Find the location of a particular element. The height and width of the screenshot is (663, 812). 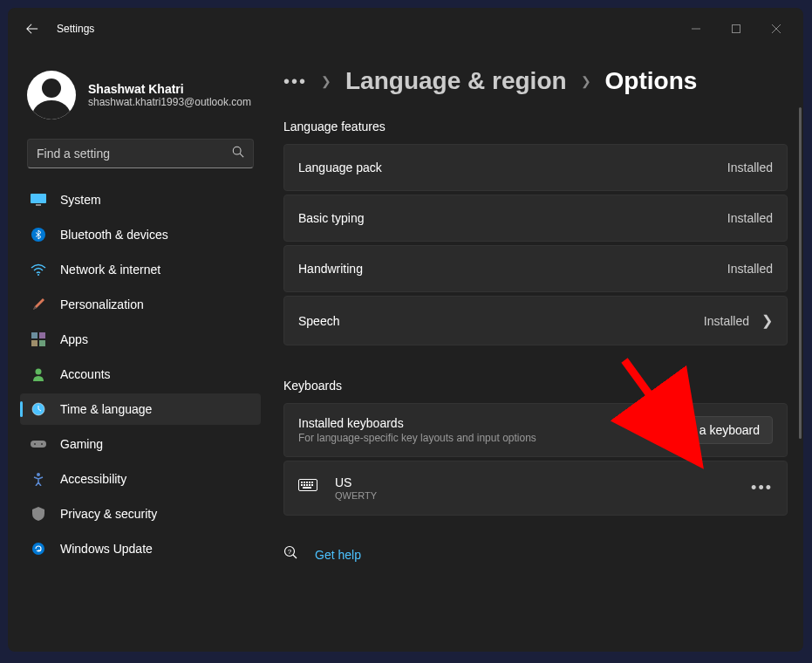

section-title-keyboards: Keyboards is located at coordinates (536, 386).